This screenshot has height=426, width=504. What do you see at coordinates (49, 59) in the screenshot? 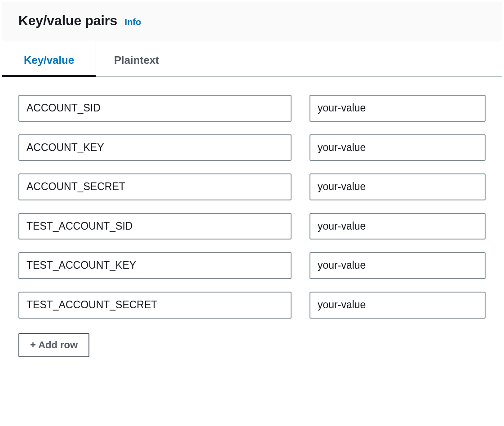
I see `tab-key-value: Key/value` at bounding box center [49, 59].